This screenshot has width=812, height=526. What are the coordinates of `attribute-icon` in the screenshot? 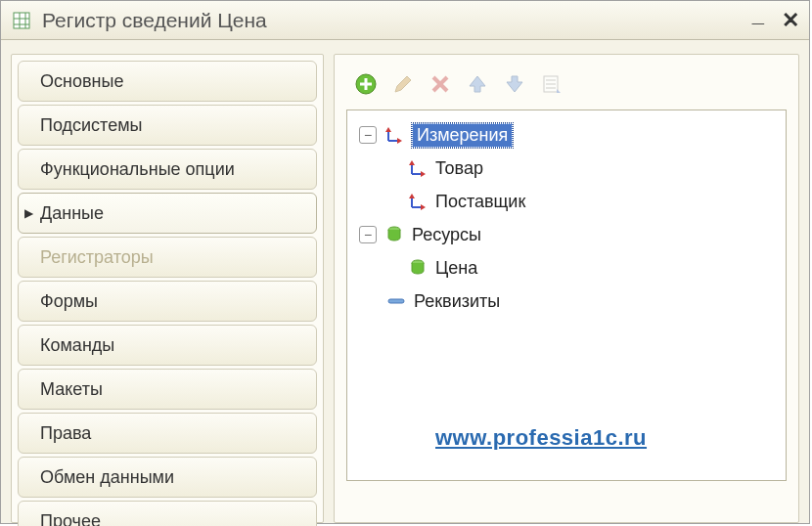 It's located at (396, 301).